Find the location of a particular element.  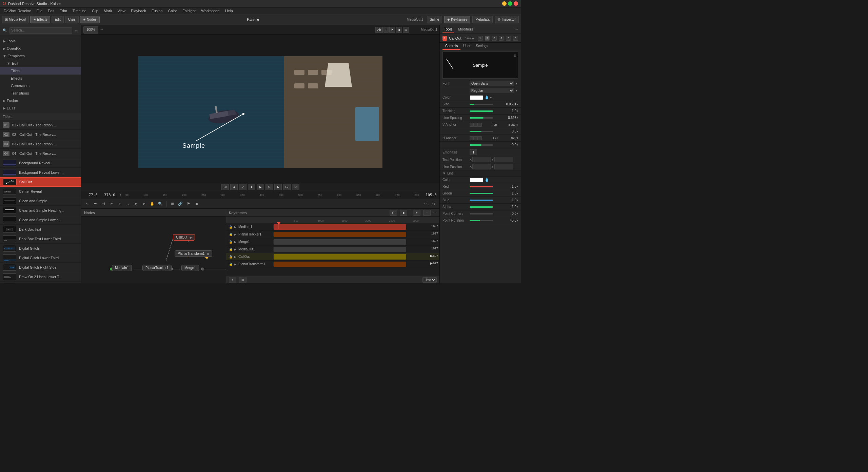

kf-add-btn: + is located at coordinates (233, 280).